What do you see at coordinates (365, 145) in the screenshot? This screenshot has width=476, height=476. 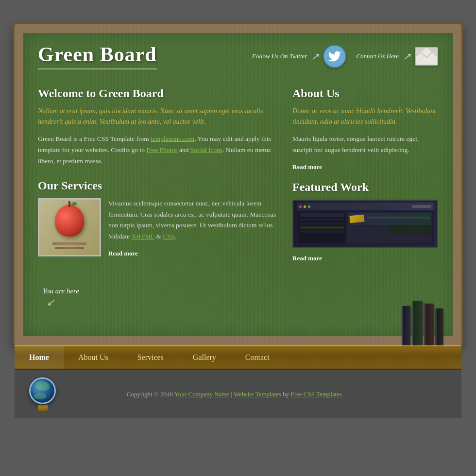 I see `about-body: Mauris ligula tortor, congue laoreet rut…` at bounding box center [365, 145].